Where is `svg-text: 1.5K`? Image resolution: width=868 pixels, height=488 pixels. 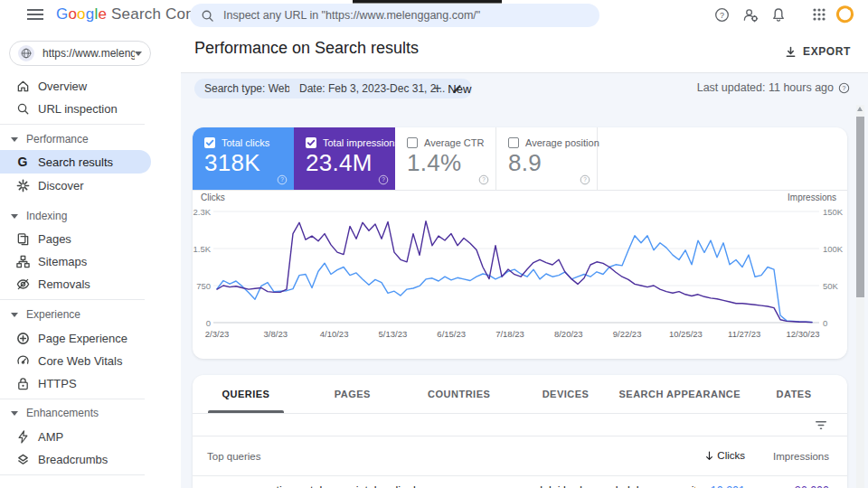 svg-text: 1.5K is located at coordinates (202, 249).